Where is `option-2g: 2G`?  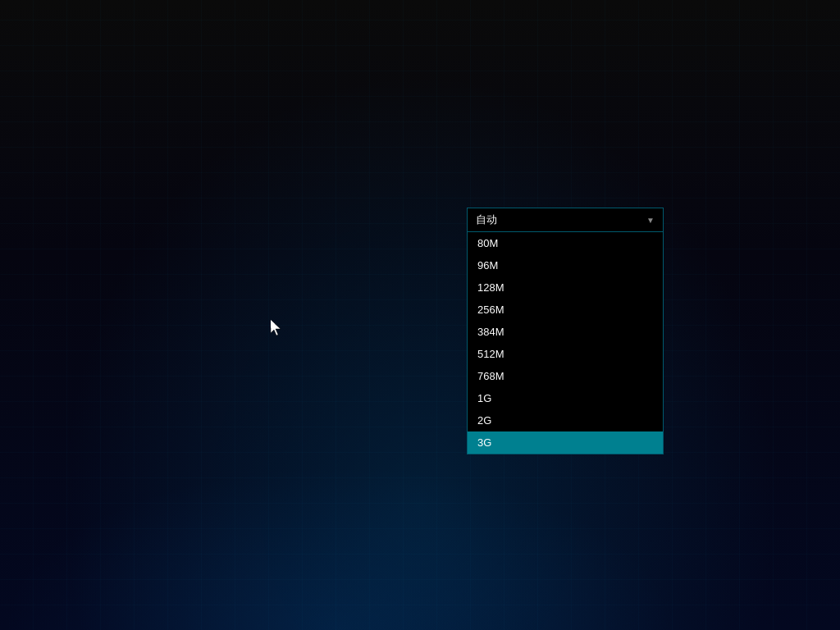 option-2g: 2G is located at coordinates (565, 420).